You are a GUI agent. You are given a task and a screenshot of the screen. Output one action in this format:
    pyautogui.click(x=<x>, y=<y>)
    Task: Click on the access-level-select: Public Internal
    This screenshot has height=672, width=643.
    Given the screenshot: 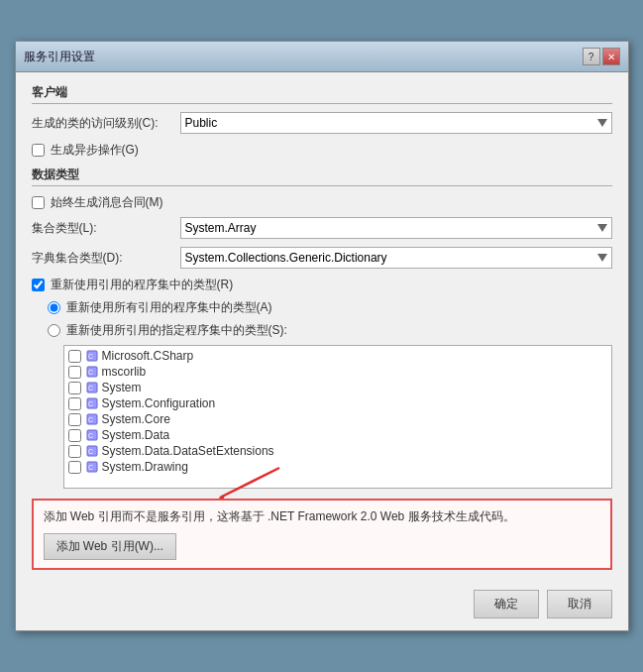 What is the action you would take?
    pyautogui.click(x=396, y=123)
    